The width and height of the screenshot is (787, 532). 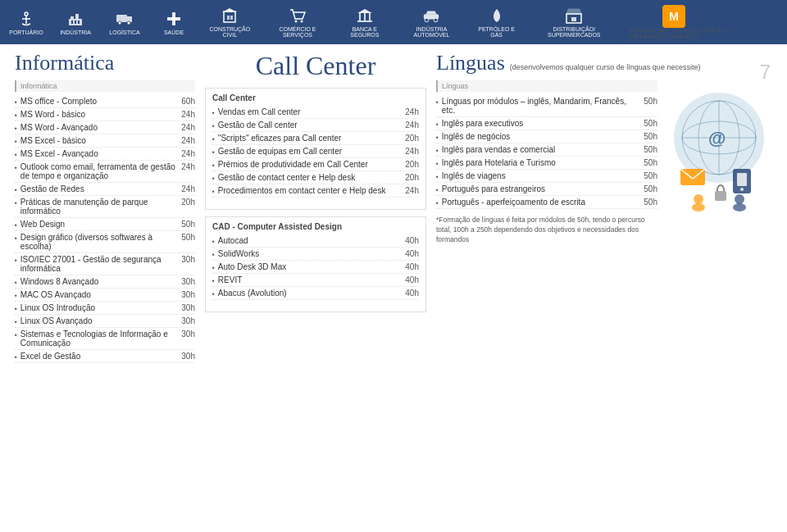 What do you see at coordinates (364, 22) in the screenshot?
I see `nav-banca: BANCA E SEGUROS` at bounding box center [364, 22].